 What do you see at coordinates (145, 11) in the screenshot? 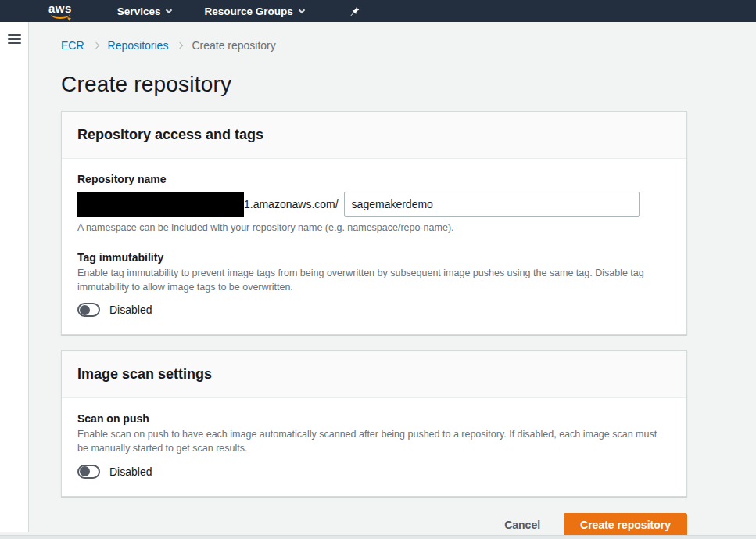
I see `nav-services-menu: Services` at bounding box center [145, 11].